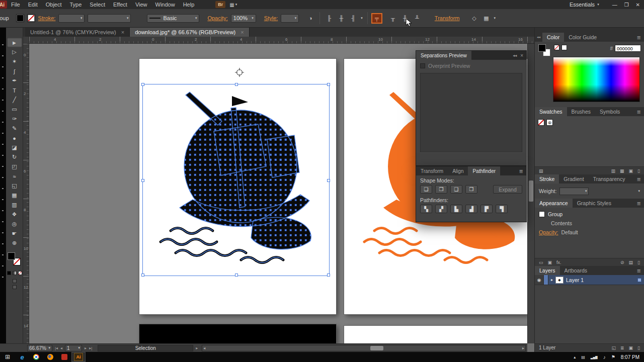  What do you see at coordinates (15, 157) in the screenshot?
I see `rotate-tool: ↻` at bounding box center [15, 157].